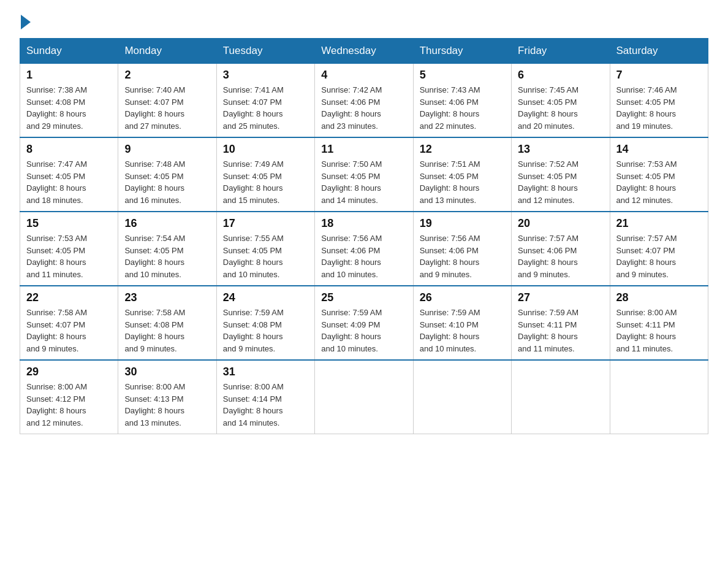 This screenshot has height=563, width=728. What do you see at coordinates (69, 150) in the screenshot?
I see `day-number: 8` at bounding box center [69, 150].